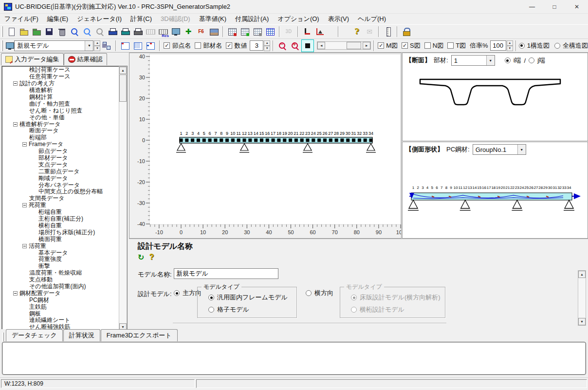  I want to click on delete-button, so click(62, 32).